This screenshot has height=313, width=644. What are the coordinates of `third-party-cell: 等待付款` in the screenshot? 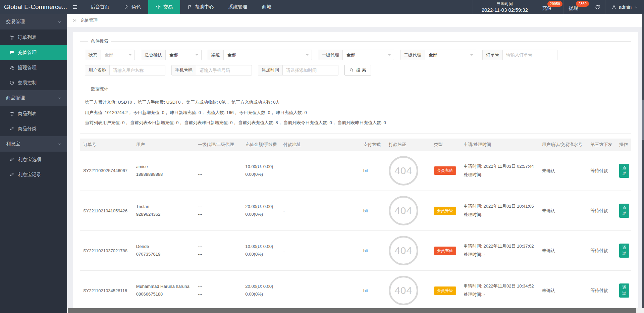 It's located at (601, 171).